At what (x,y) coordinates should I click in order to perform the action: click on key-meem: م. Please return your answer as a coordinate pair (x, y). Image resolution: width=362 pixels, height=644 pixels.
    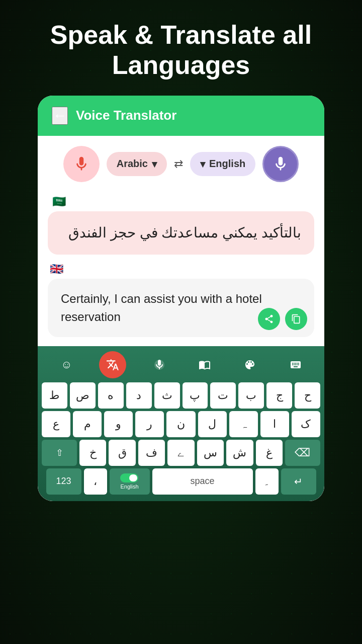
    Looking at the image, I should click on (87, 424).